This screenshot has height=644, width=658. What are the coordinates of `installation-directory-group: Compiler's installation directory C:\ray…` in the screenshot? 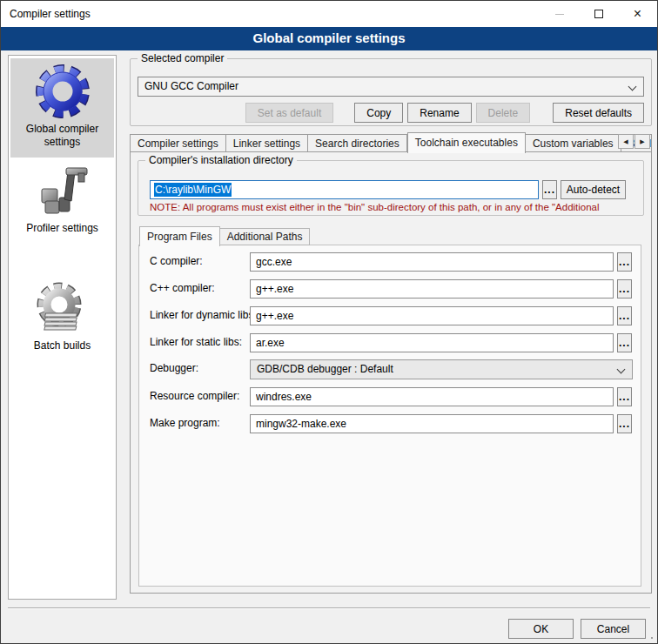 It's located at (391, 188).